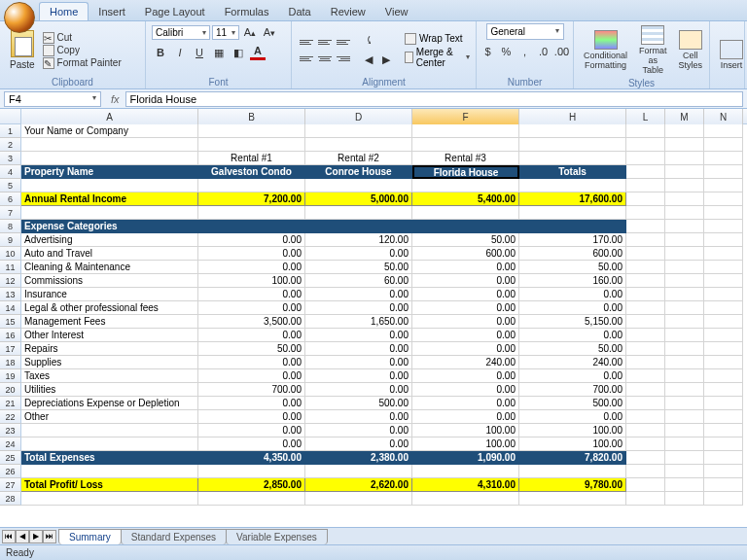  Describe the element at coordinates (359, 158) in the screenshot. I see `cell: Rental #2` at that location.